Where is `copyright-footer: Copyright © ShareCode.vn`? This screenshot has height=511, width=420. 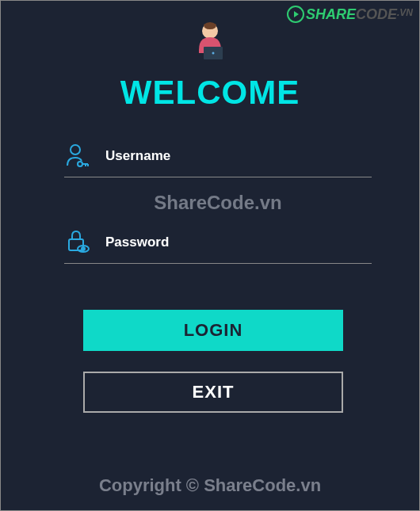 copyright-footer: Copyright © ShareCode.vn is located at coordinates (210, 486).